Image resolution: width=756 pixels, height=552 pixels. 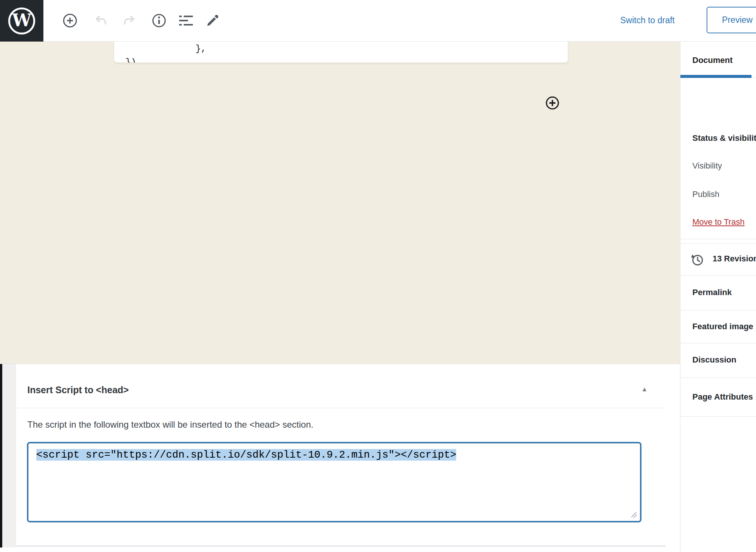 What do you see at coordinates (716, 76) in the screenshot?
I see `active-tab-indicator` at bounding box center [716, 76].